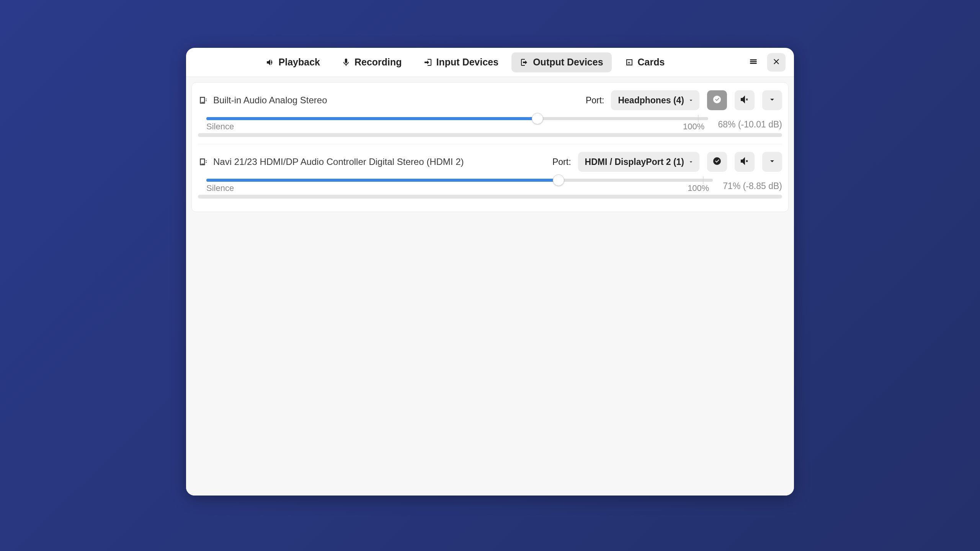 The width and height of the screenshot is (980, 551). Describe the element at coordinates (639, 162) in the screenshot. I see `port-dropdown: HDMI / DisplayPort 2 (1)` at that location.